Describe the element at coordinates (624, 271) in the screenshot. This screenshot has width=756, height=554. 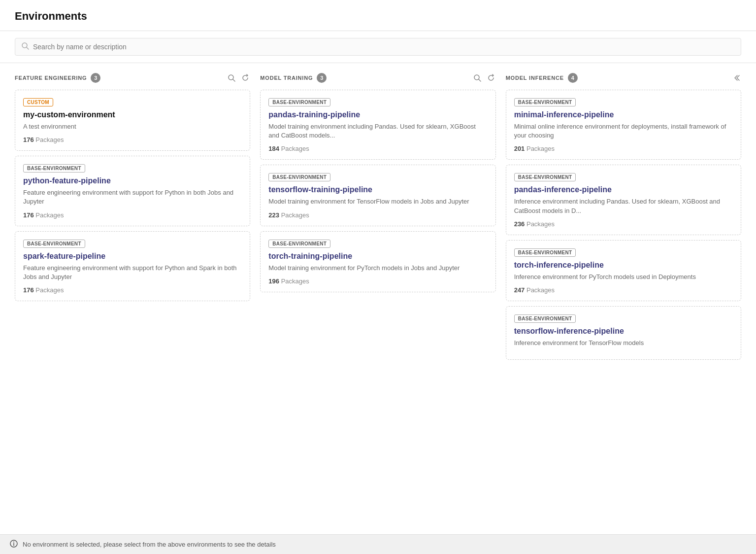
I see `card-model-inference-2: BASE-ENVIRONMENTtorch-inference-pipeline…` at that location.